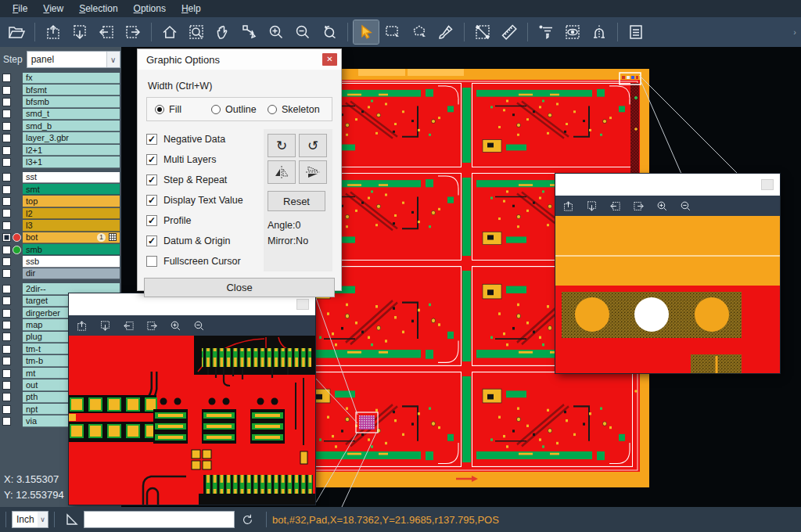  I want to click on checkbox-multi-layers: ✓Multi Layers, so click(203, 160).